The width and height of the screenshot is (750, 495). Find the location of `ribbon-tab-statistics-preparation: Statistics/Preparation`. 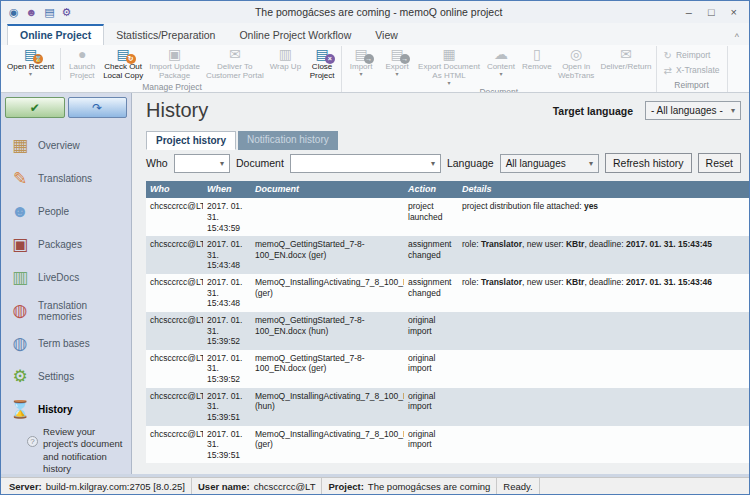

ribbon-tab-statistics-preparation: Statistics/Preparation is located at coordinates (166, 36).